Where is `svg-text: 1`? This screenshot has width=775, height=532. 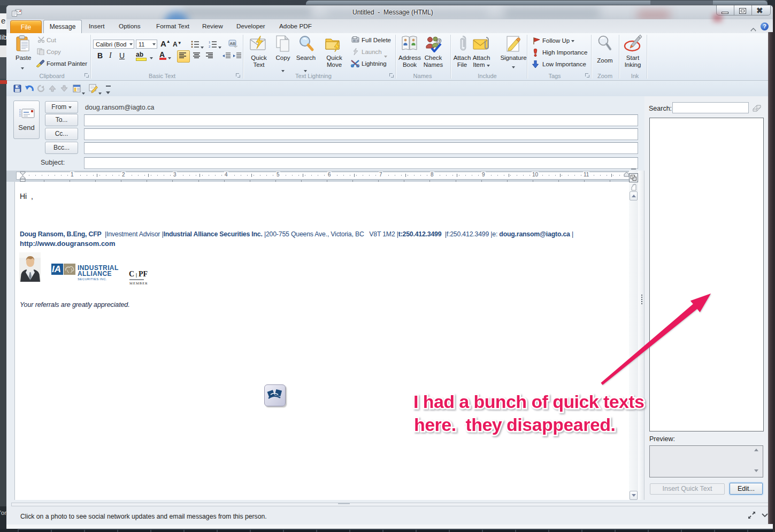
svg-text: 1 is located at coordinates (210, 42).